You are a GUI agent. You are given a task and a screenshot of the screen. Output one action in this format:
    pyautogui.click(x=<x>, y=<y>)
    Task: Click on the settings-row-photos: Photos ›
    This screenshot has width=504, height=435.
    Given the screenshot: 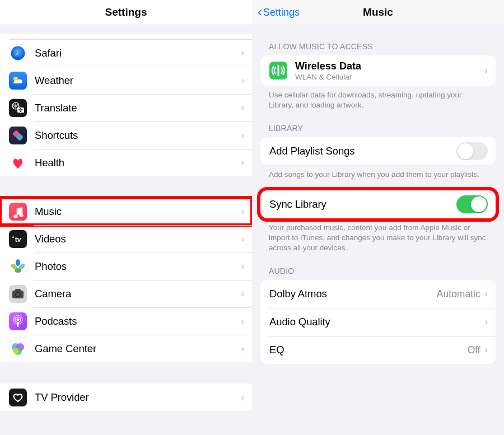 What is the action you would take?
    pyautogui.click(x=126, y=266)
    